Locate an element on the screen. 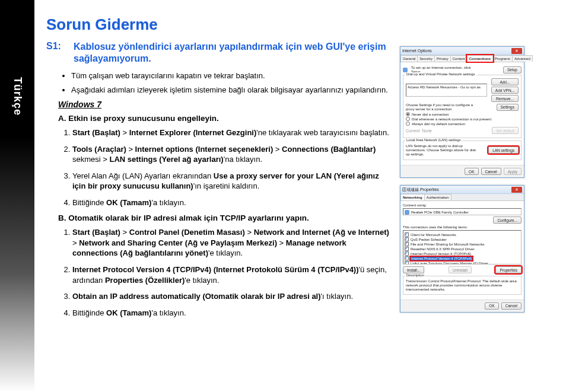 Image resolution: width=566 pixels, height=392 pixels. list-item: Tools (Araçlar) > Internet options (Inte… is located at coordinates (231, 154).